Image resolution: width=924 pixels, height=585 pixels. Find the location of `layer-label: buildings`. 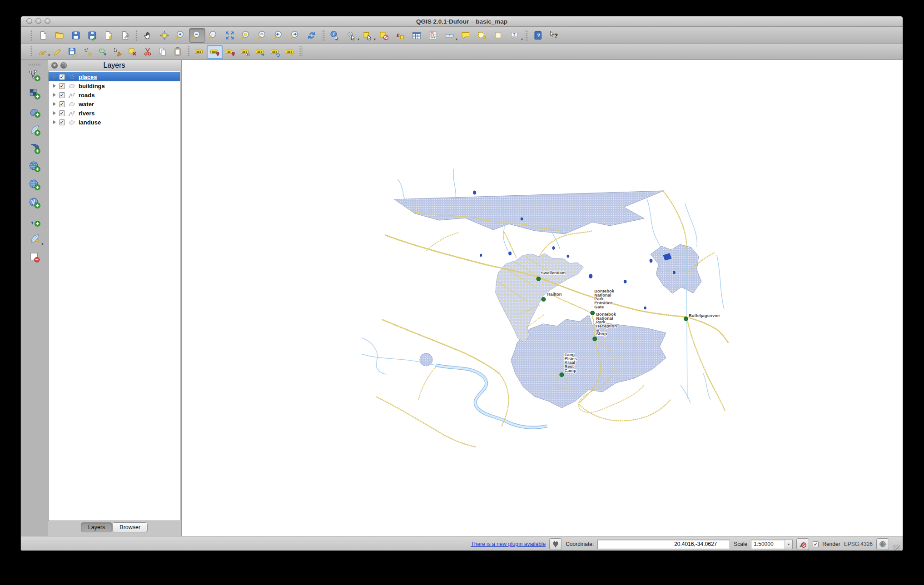

layer-label: buildings is located at coordinates (92, 86).